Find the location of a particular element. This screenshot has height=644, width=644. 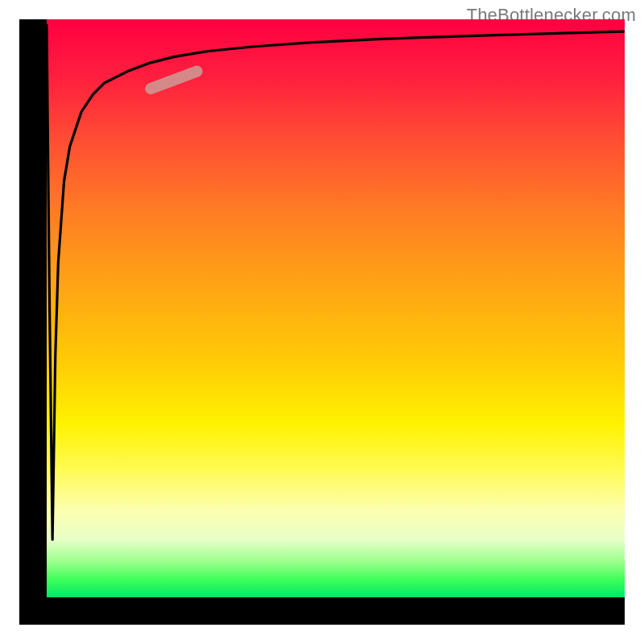

highlight-segment is located at coordinates (174, 80).